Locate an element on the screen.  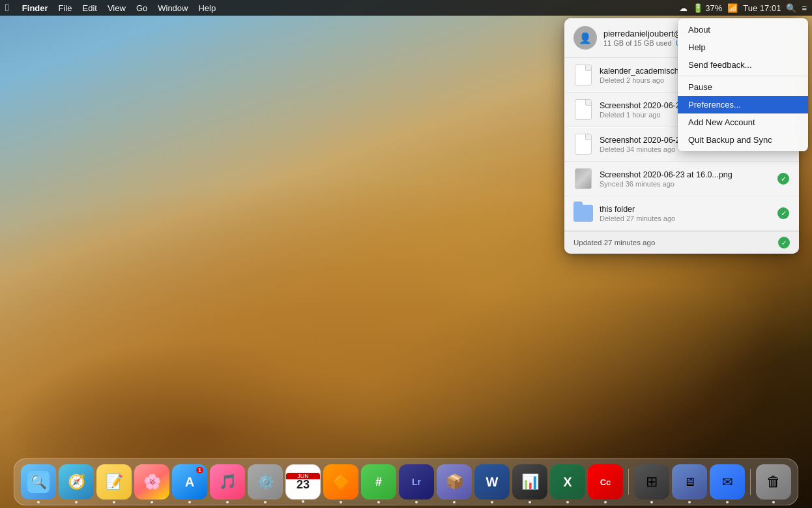
file-item: Screenshot 2020-06-23 at 16.0...png Sync… is located at coordinates (682, 179).